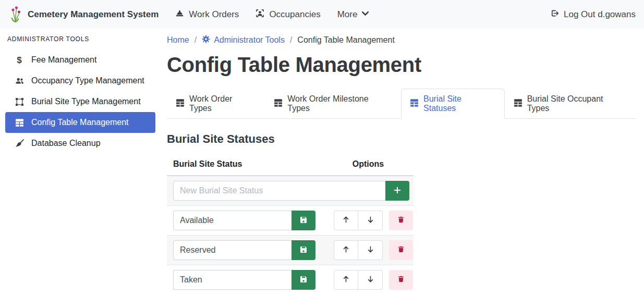 The image size is (644, 308). I want to click on column-header-burial-site-status: Burial Site Status, so click(245, 166).